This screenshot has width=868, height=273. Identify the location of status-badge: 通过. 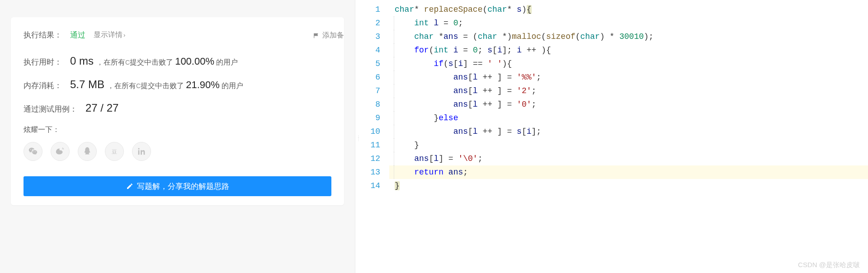
(78, 35).